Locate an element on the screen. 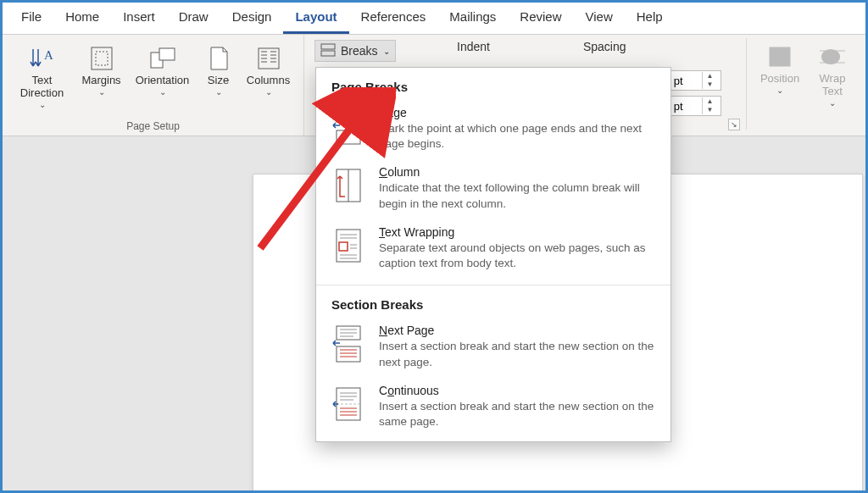 The width and height of the screenshot is (868, 493). indent-header: Indent is located at coordinates (473, 47).